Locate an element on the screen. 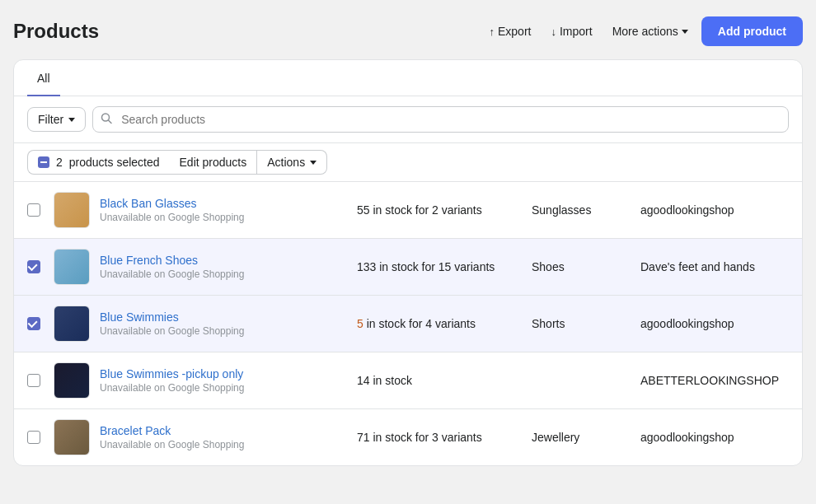 The image size is (816, 504). page-title: Products is located at coordinates (56, 31).